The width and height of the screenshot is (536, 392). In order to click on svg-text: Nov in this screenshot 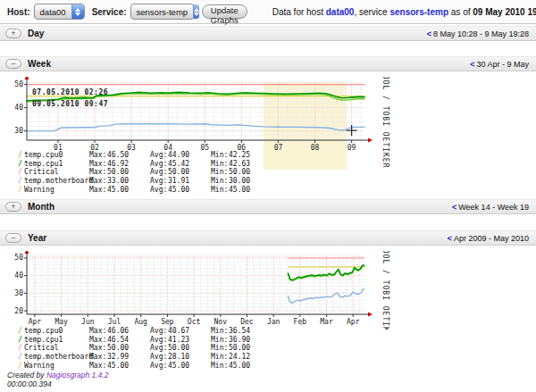, I will do `click(222, 321)`.